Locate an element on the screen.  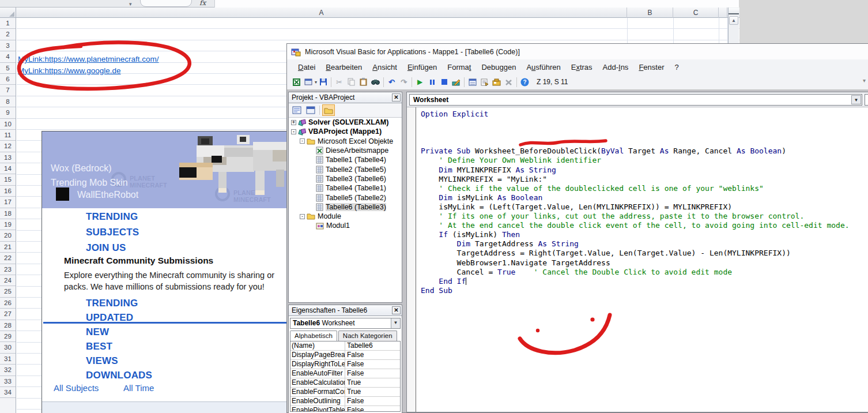
row-header: 9 is located at coordinates (8, 113).